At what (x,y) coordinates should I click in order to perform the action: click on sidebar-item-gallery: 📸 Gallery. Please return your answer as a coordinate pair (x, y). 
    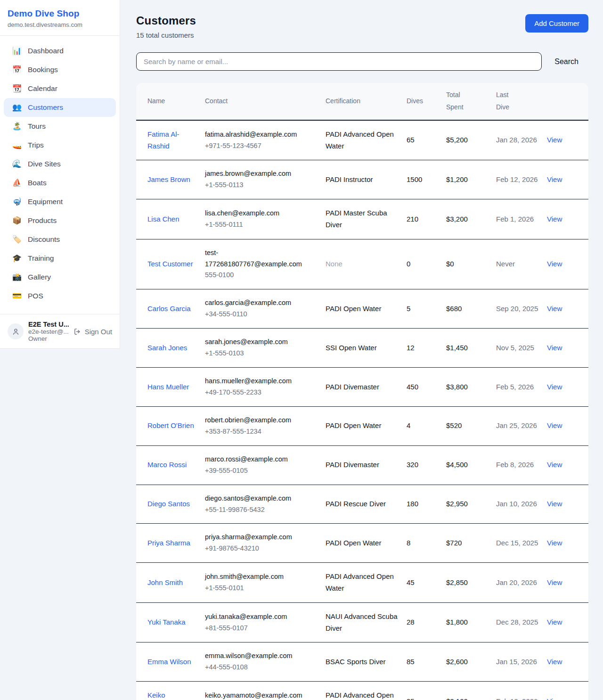
    Looking at the image, I should click on (60, 277).